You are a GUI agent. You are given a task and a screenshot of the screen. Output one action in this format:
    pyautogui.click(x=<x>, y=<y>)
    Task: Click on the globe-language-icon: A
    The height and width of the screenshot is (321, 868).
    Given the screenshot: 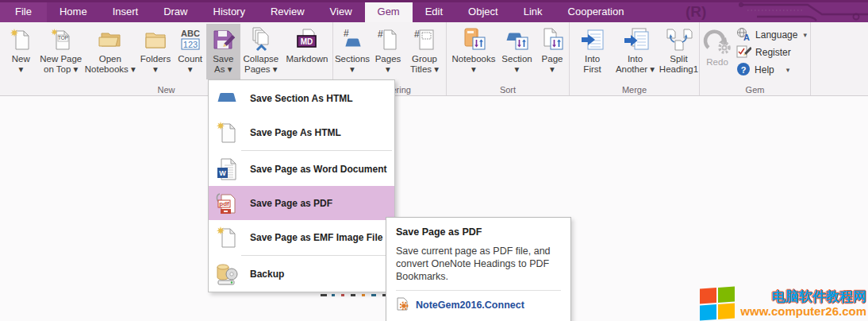 What is the action you would take?
    pyautogui.click(x=744, y=35)
    